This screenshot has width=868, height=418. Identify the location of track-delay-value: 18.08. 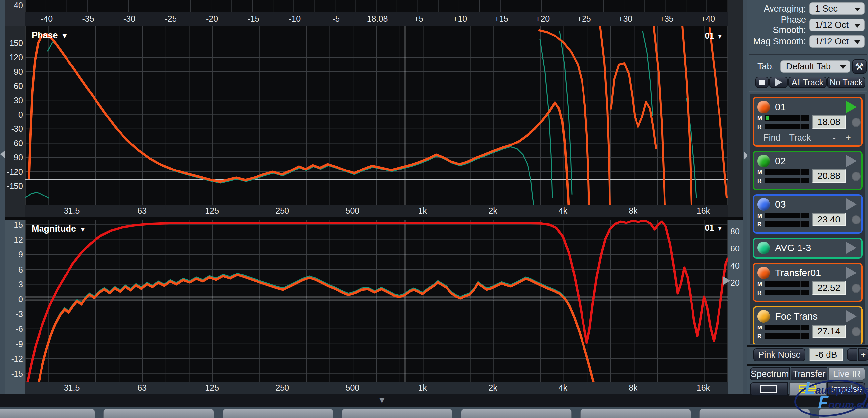
(829, 122).